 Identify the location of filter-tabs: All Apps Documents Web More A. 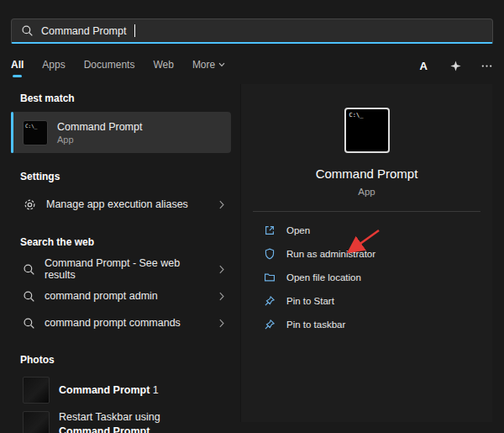
(252, 68).